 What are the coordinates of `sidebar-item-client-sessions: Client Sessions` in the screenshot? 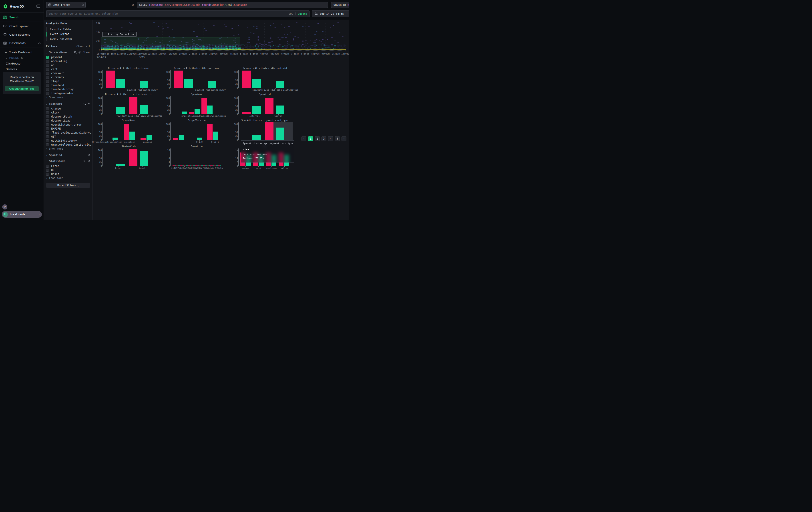 It's located at (22, 34).